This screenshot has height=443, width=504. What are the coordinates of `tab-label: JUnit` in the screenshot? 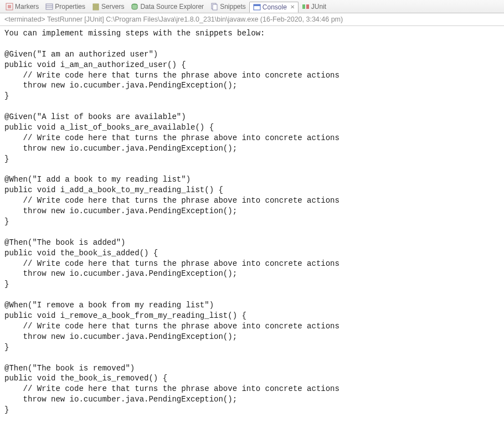 It's located at (319, 7).